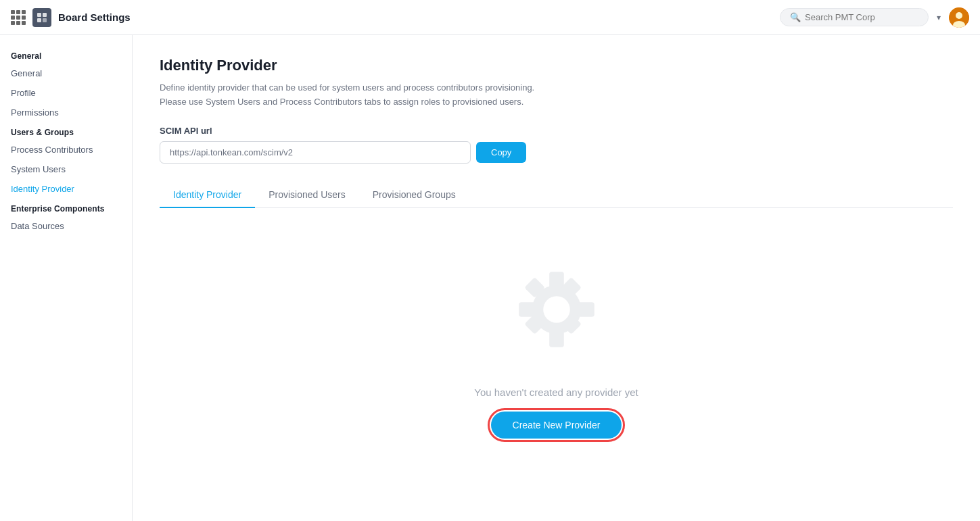 This screenshot has height=521, width=980. Describe the element at coordinates (70, 18) in the screenshot. I see `topbar-left: Board Settings` at that location.